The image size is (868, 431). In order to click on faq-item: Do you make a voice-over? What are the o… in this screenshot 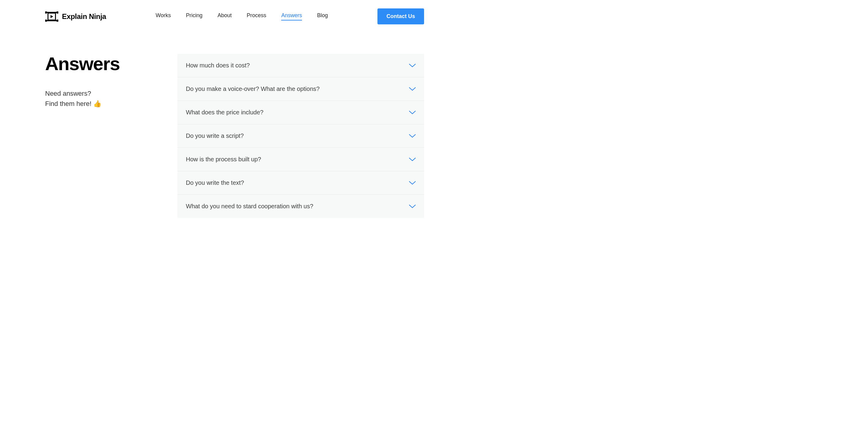, I will do `click(301, 89)`.